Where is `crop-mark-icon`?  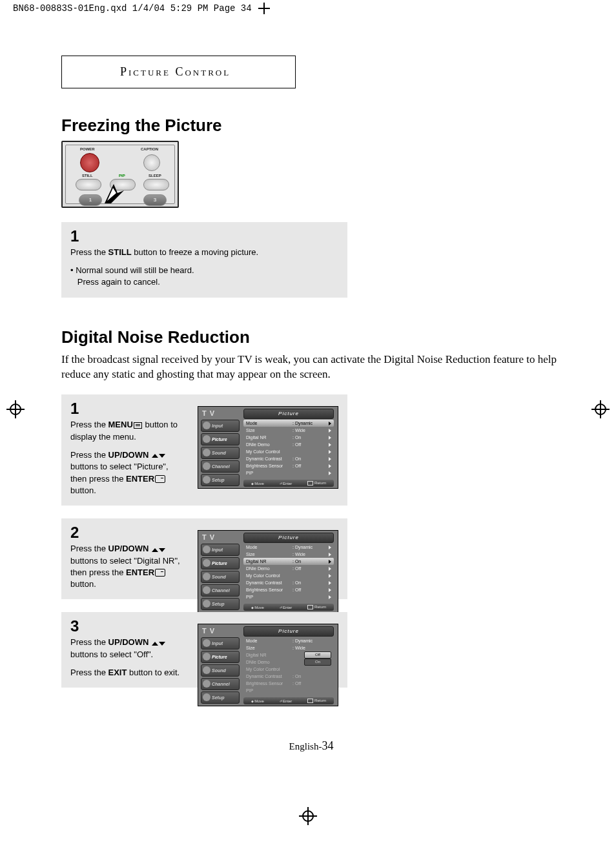 crop-mark-icon is located at coordinates (264, 8).